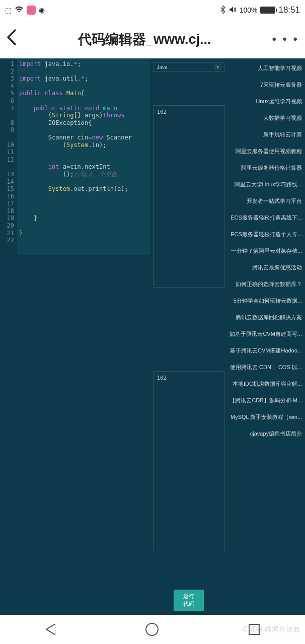 The height and width of the screenshot is (644, 305). Describe the element at coordinates (266, 168) in the screenshot. I see `sidebar-link: 阿里云服务器价格计算器` at that location.